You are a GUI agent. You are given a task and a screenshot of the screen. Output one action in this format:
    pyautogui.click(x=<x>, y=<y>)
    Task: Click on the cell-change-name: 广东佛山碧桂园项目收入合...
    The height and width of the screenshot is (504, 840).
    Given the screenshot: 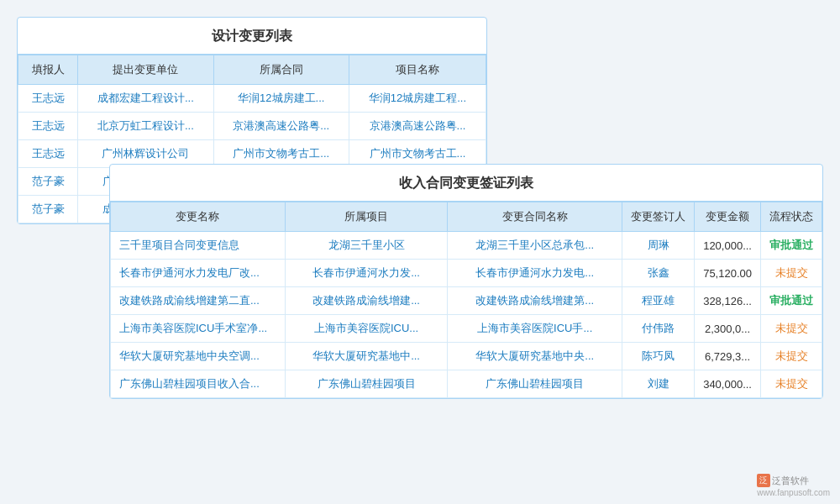 What is the action you would take?
    pyautogui.click(x=198, y=385)
    